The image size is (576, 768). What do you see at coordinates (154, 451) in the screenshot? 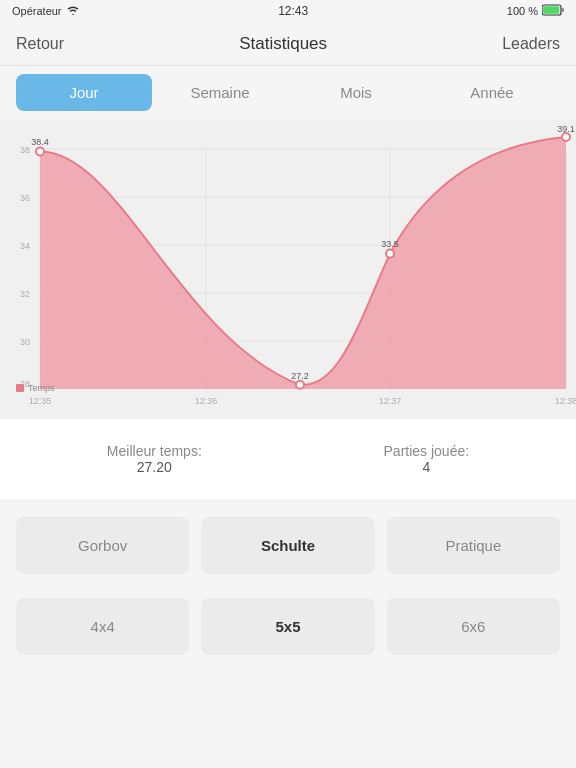
I see `best-time-label: Meilleur temps:` at bounding box center [154, 451].